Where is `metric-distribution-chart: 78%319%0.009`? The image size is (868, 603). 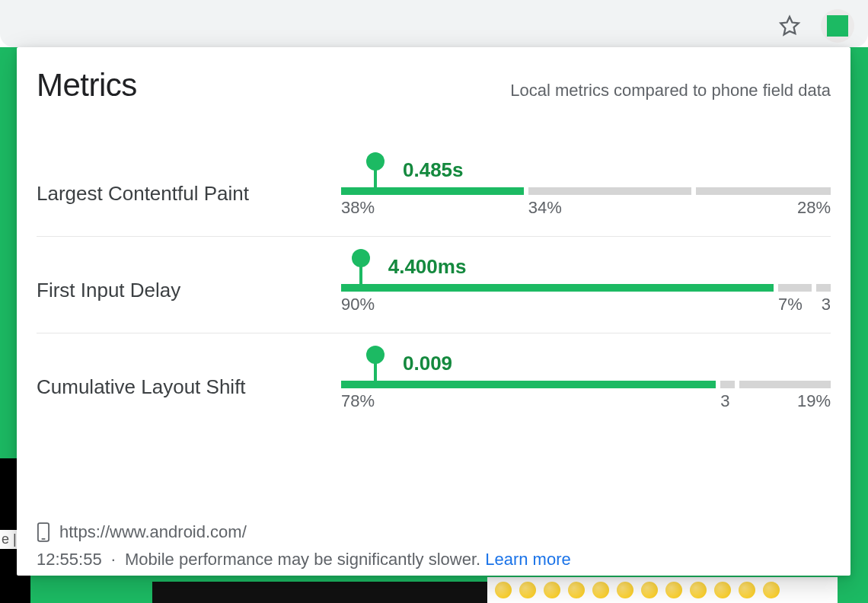 metric-distribution-chart: 78%319%0.009 is located at coordinates (586, 387).